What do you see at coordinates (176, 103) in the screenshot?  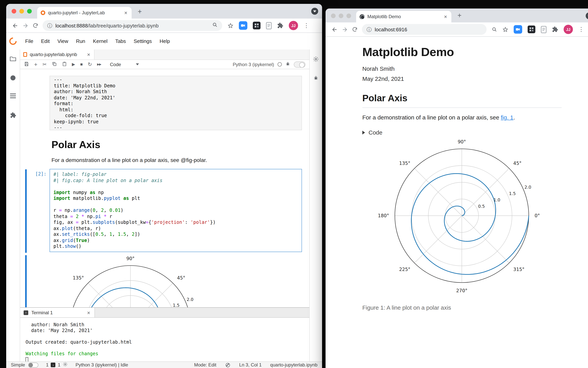 I see `raw-frontmatter-cell: --- title: Matplotlib Demo author: Norah…` at bounding box center [176, 103].